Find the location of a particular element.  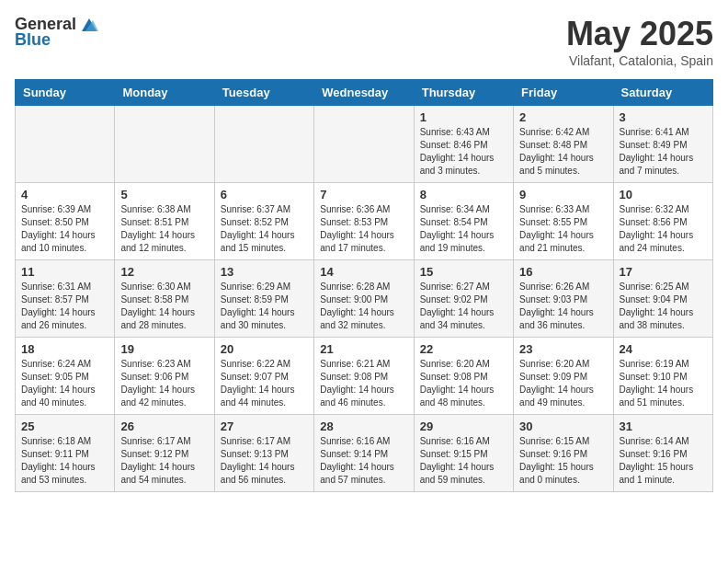

day-number: 1 is located at coordinates (463, 118).